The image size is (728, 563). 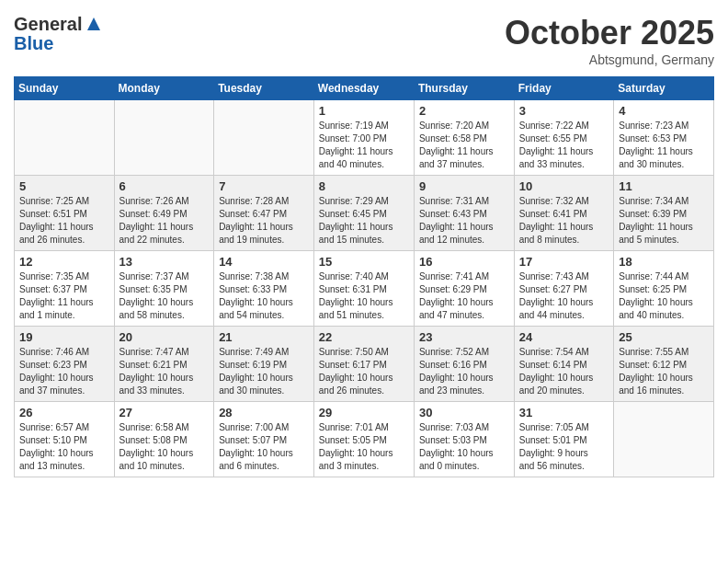 I want to click on day-info: Sunrise: 7:05 AMSunset: 5:01 PMDaylight:…, so click(x=564, y=447).